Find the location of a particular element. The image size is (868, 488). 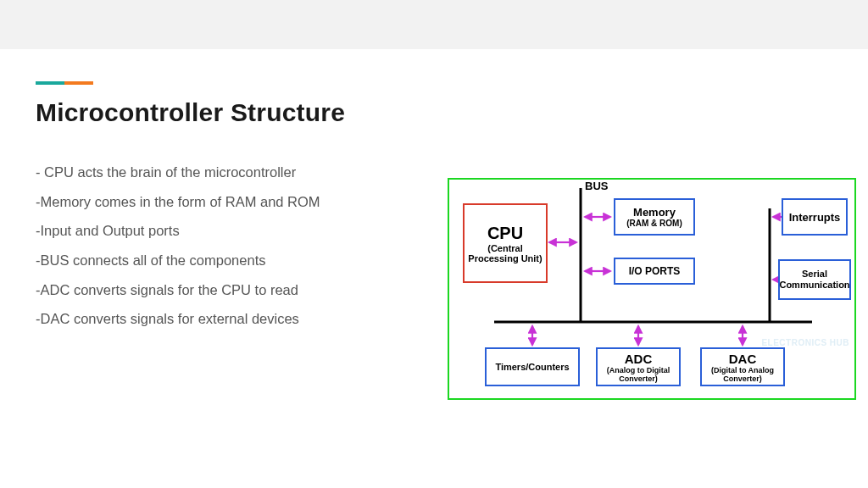

block-cpu: CPU (Central Processing Unit) is located at coordinates (505, 243).